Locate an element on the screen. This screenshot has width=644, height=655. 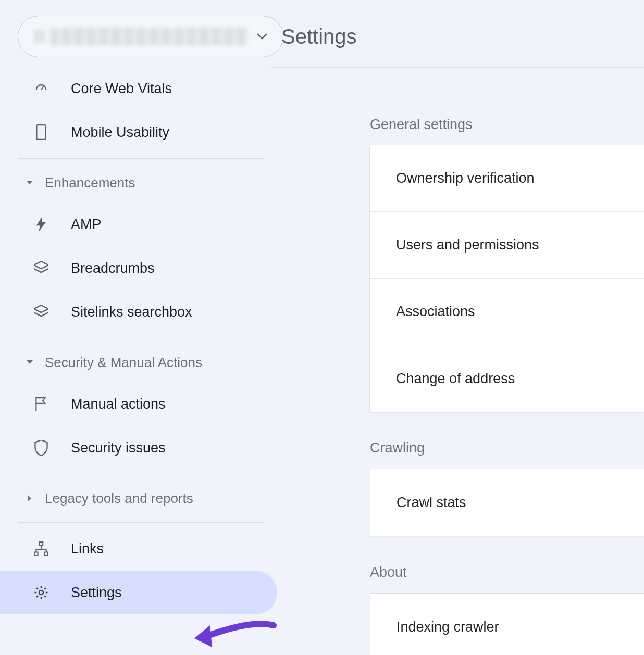
card-about: Indexing crawler is located at coordinates (507, 624).